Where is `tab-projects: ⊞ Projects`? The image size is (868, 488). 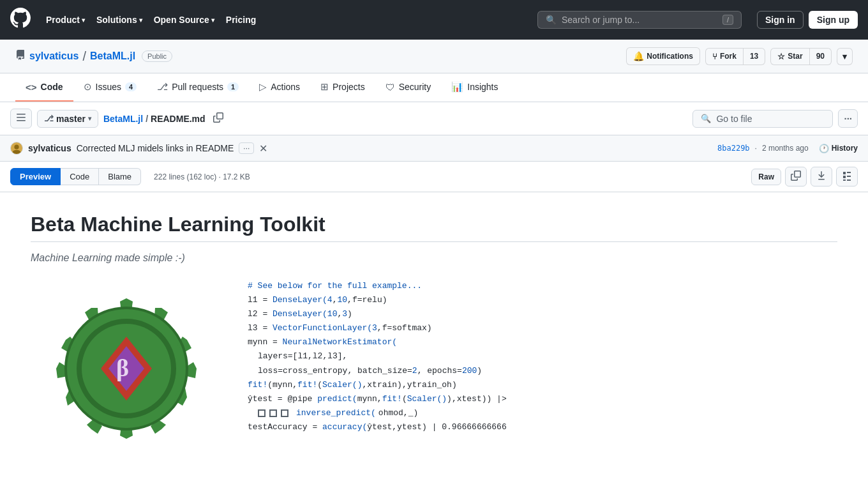 tab-projects: ⊞ Projects is located at coordinates (343, 88).